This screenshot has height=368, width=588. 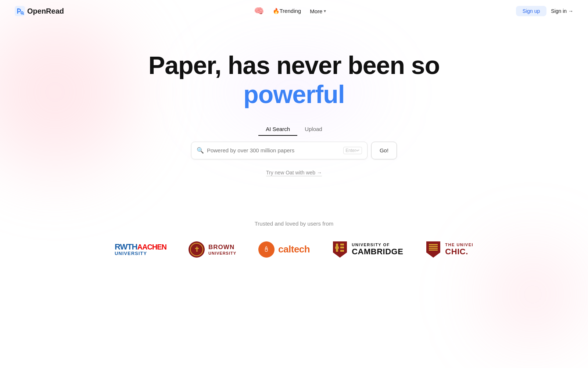 I want to click on caltech-name: caltech, so click(x=294, y=250).